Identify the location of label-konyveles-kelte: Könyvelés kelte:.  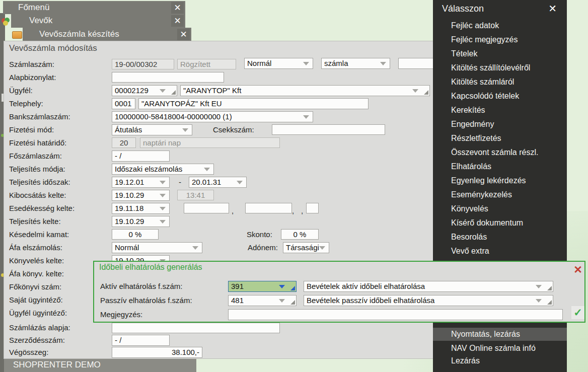
(36, 261).